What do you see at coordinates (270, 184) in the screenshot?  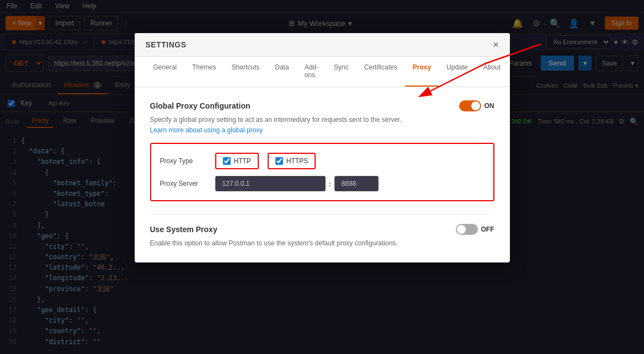 I see `proxy-server-input` at bounding box center [270, 184].